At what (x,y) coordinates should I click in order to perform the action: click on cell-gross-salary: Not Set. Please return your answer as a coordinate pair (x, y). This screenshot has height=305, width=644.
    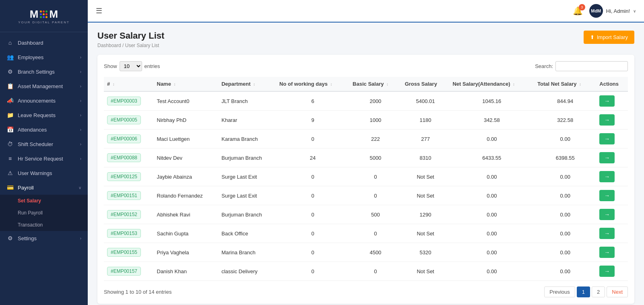
    Looking at the image, I should click on (426, 271).